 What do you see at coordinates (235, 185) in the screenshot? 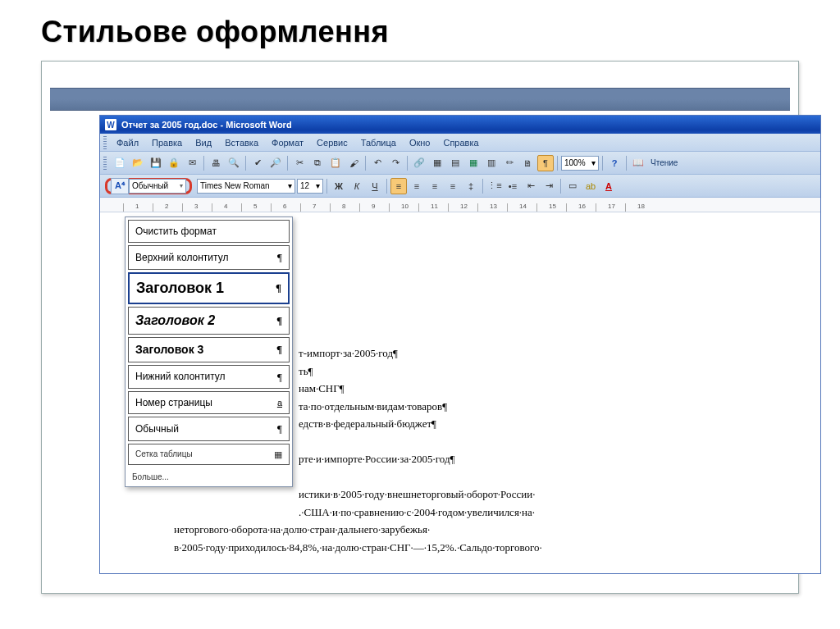
I see `font-value: Times New Roman` at bounding box center [235, 185].